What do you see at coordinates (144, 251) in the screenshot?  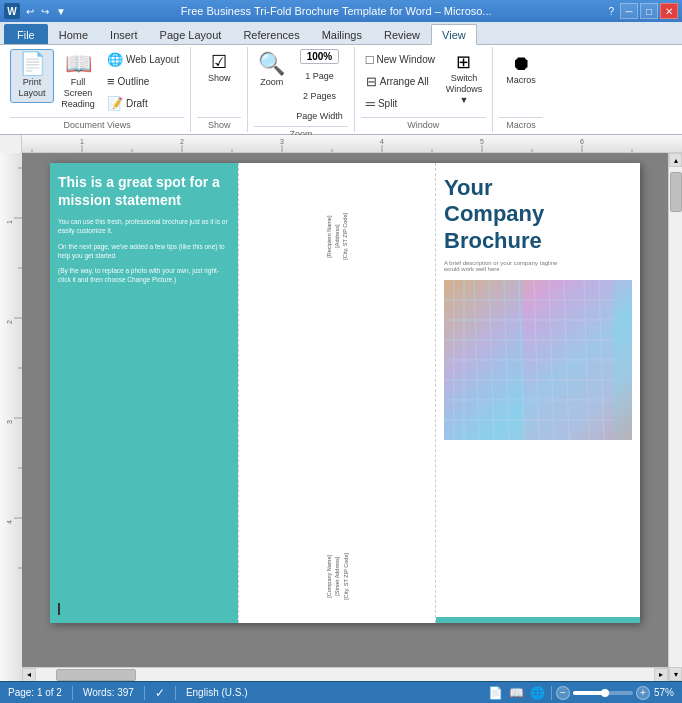 I see `mission-body-2: On the next page, we've added a few tips…` at bounding box center [144, 251].